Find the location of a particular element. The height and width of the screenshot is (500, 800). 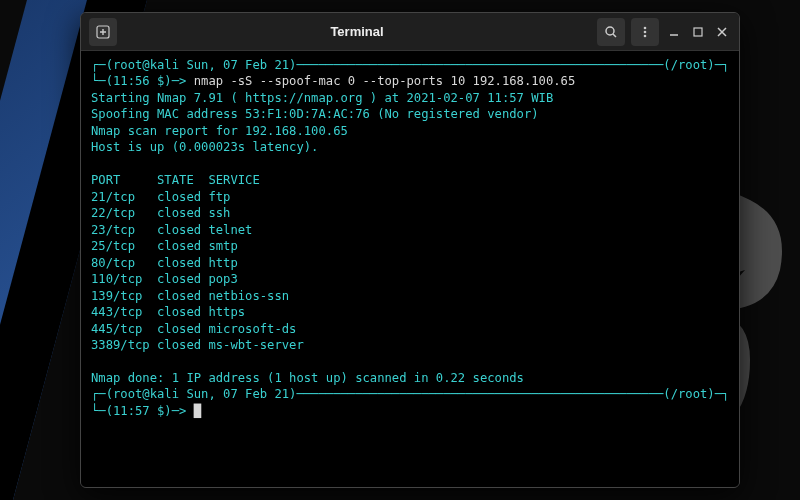

search-button is located at coordinates (611, 32).